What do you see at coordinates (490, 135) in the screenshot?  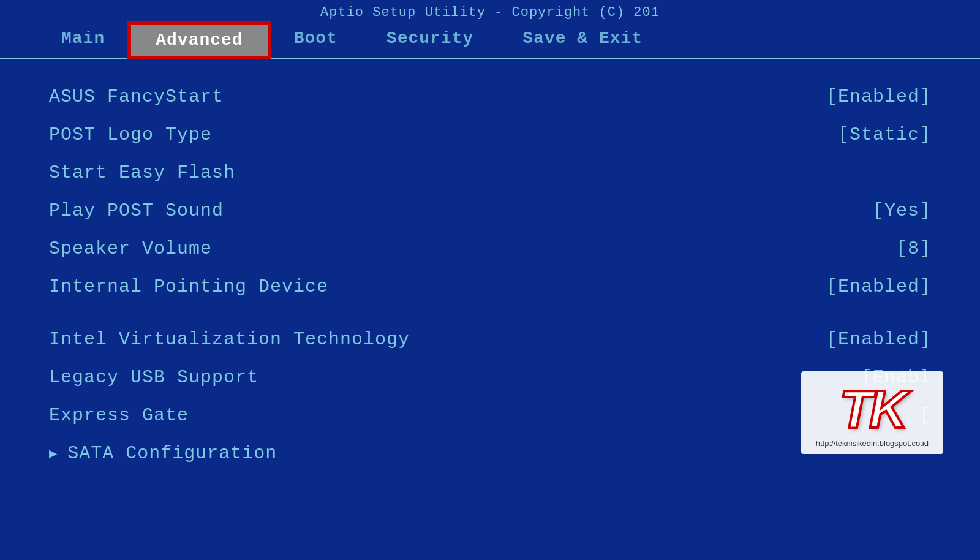 I see `menu-row-post-logo: POST Logo Type [Static]` at bounding box center [490, 135].